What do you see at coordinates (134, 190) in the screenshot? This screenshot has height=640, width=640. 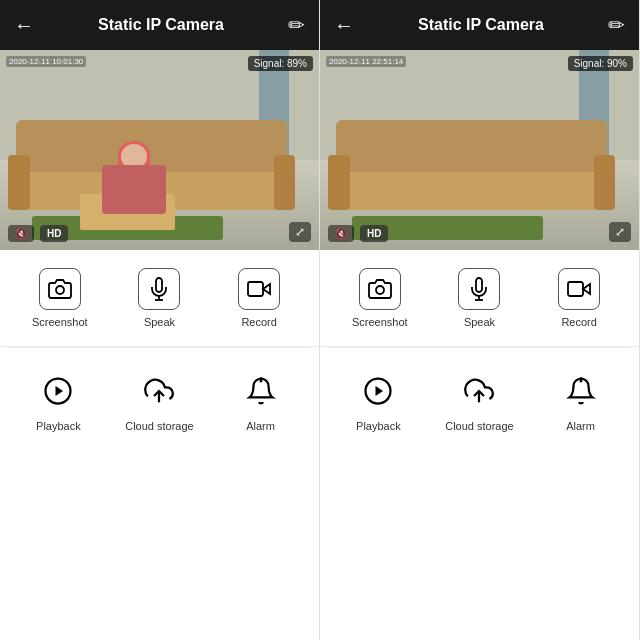 I see `person-body-left` at bounding box center [134, 190].